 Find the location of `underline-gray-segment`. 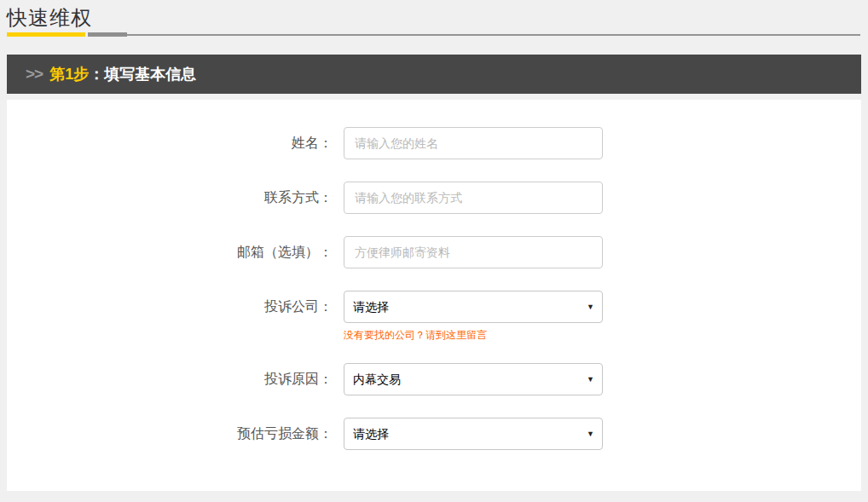

underline-gray-segment is located at coordinates (107, 34).